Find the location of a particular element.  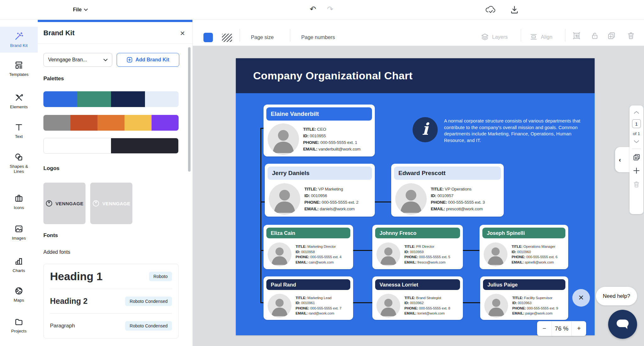

person-name: Jerry Daniels is located at coordinates (320, 173).